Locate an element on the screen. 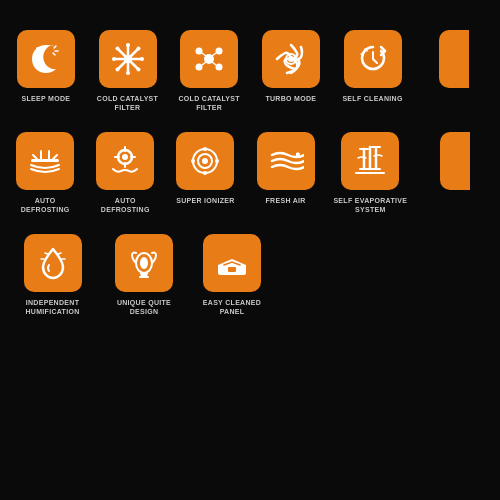 The width and height of the screenshot is (500, 500). feature-fresh-air: FRESH AIR is located at coordinates (286, 168).